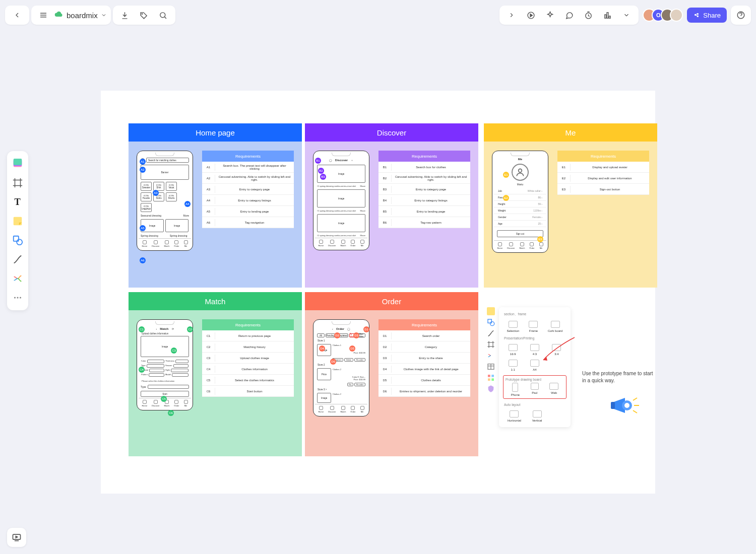 This screenshot has height=554, width=756. I want to click on topbar: boardmix O Share, so click(378, 15).